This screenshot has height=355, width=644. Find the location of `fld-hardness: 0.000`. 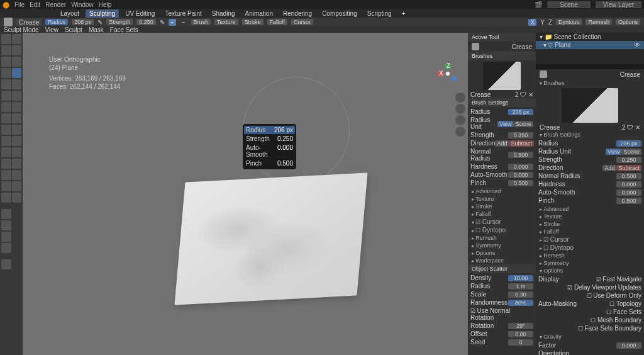

fld-hardness: 0.000 is located at coordinates (521, 167).